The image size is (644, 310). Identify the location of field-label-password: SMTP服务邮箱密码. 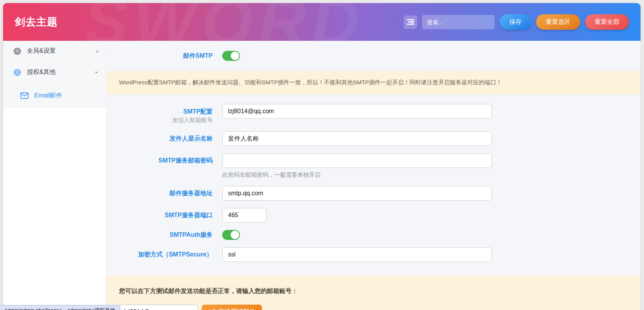
(186, 160).